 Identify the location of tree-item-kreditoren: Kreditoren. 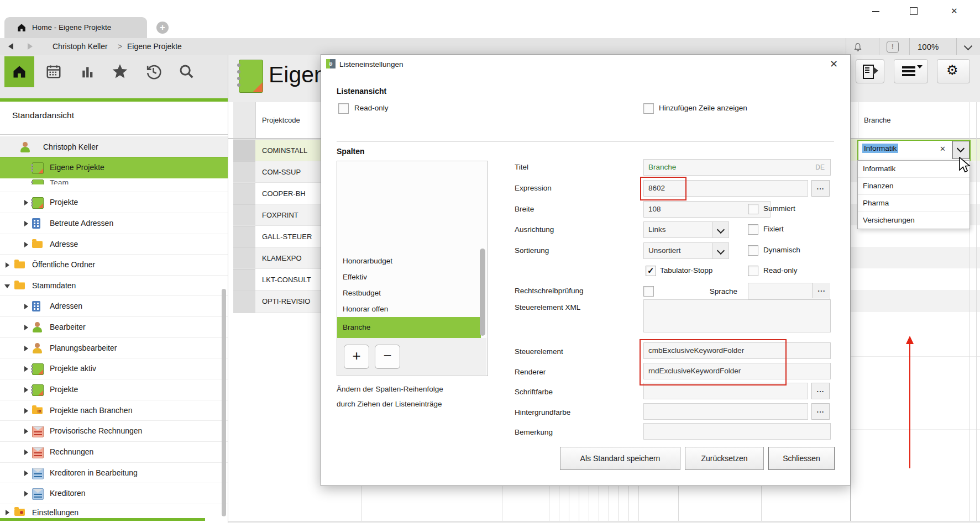
(114, 493).